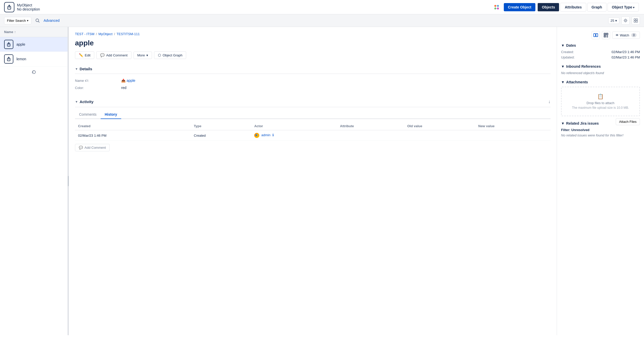  Describe the element at coordinates (600, 135) in the screenshot. I see `jira-no-issues-label: No related issues were found for this fi…` at that location.